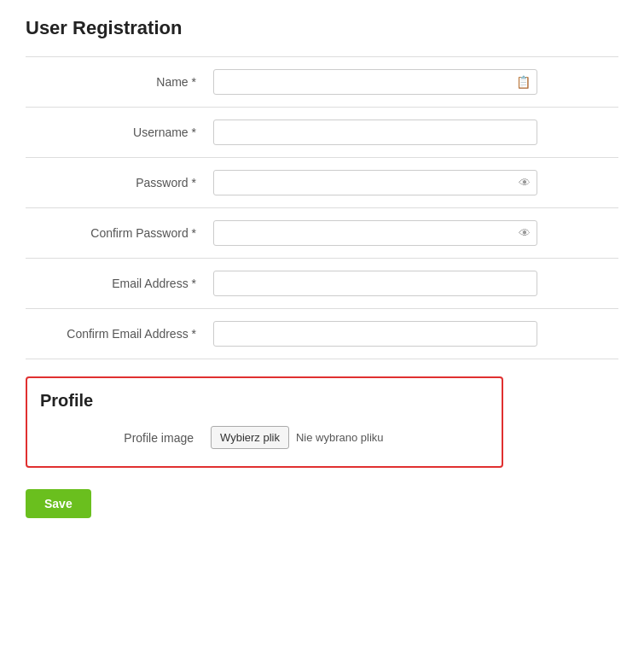 This screenshot has height=659, width=644. I want to click on label-name: Name *, so click(119, 82).